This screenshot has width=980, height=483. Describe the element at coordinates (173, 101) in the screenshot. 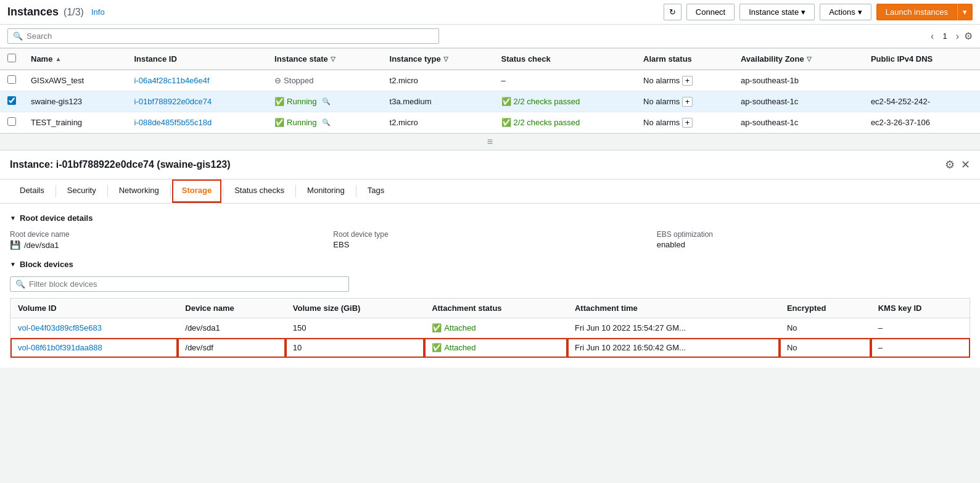

I see `instance-id-link: i-01bf788922e0dce74` at that location.